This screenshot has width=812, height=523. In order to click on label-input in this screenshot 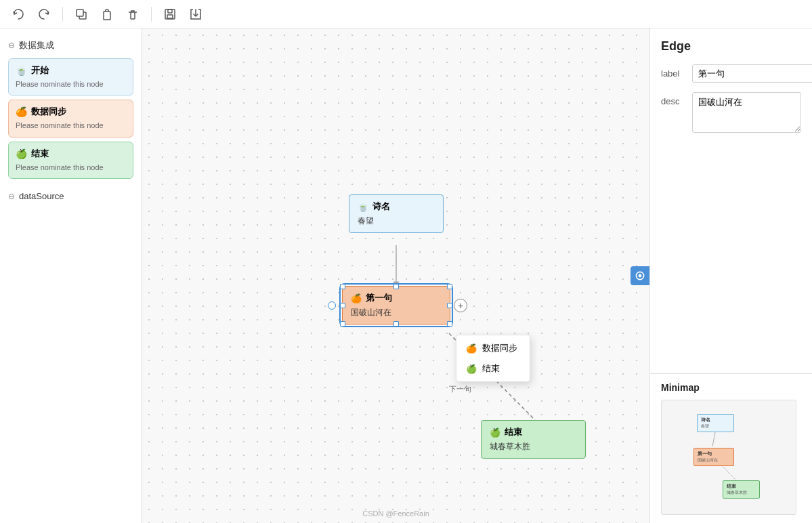, I will do `click(752, 73)`.